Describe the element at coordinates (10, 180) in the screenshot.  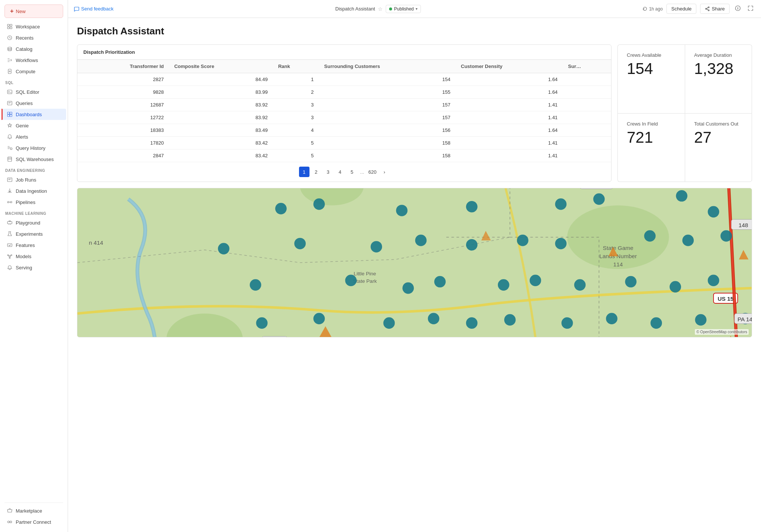
I see `job-runs-icon` at that location.